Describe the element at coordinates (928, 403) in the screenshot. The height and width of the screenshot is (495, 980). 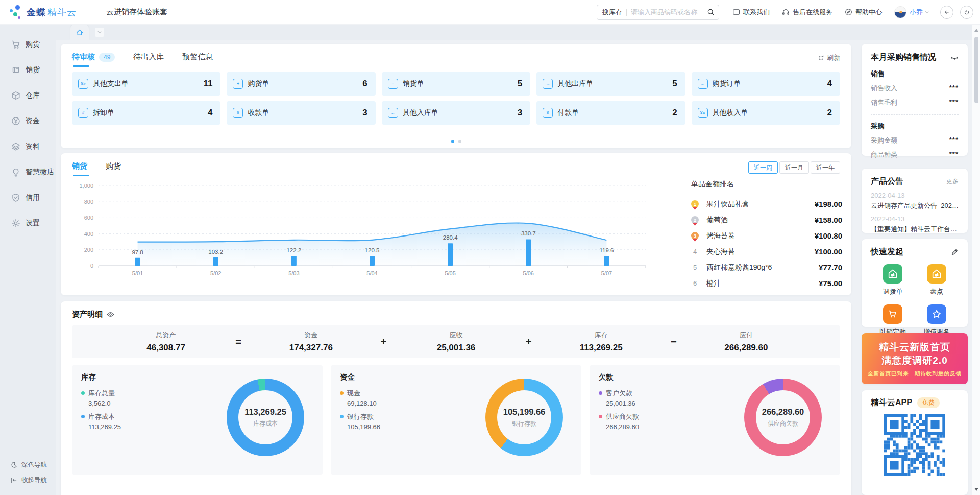
I see `app-free-badge: 免费` at that location.